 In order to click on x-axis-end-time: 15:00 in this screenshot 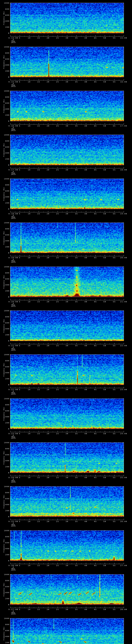, I will do `click(124, 38)`.